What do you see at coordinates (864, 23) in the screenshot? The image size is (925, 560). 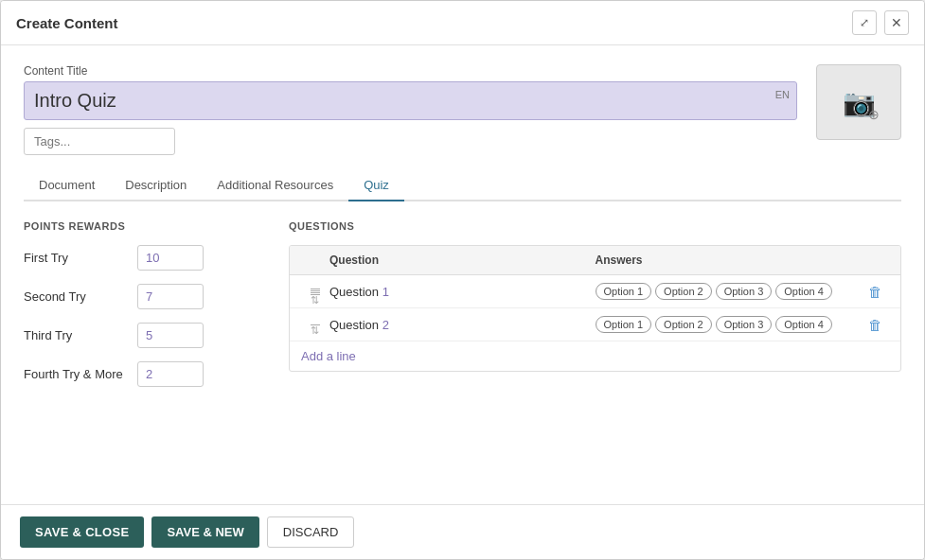 I see `expand-button: ⤢` at bounding box center [864, 23].